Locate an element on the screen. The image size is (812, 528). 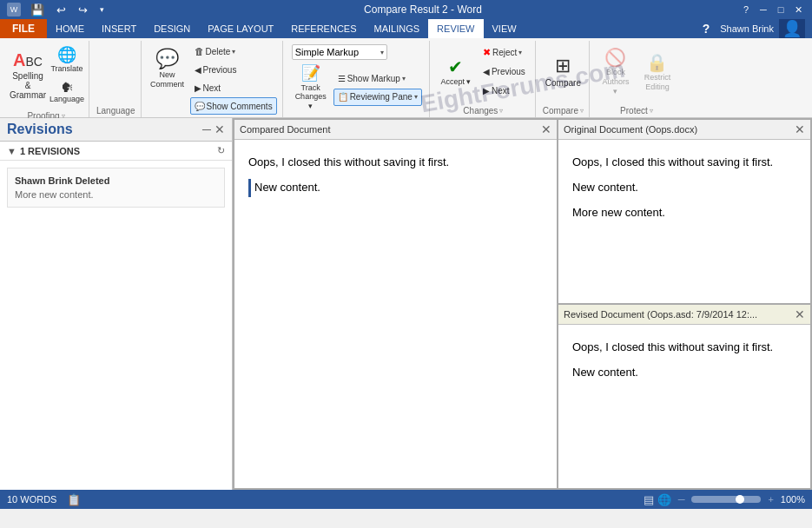
show-markup-icon: ☰ is located at coordinates (342, 78).